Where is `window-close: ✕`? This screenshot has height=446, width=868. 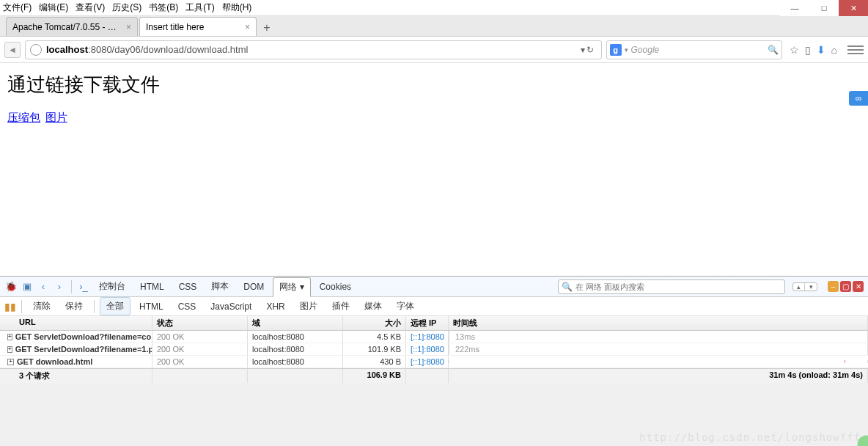 window-close: ✕ is located at coordinates (853, 8).